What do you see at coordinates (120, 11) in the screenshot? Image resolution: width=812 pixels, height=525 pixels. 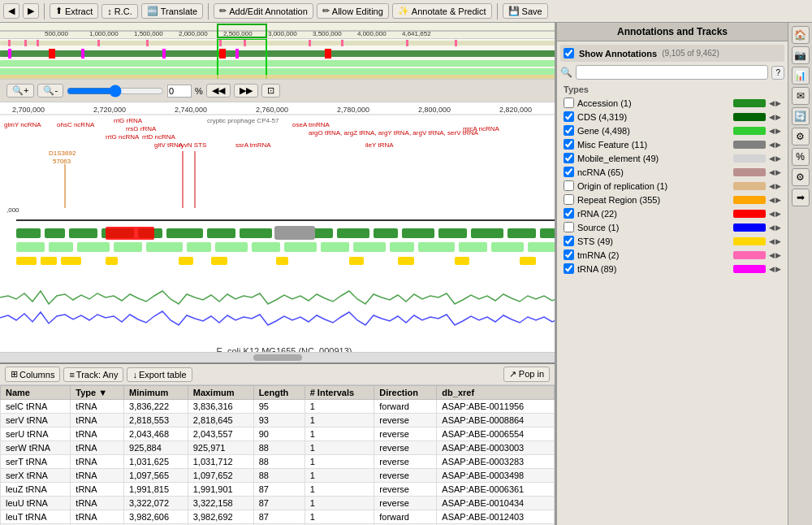 I see `rc-button: ↕ R.C.` at bounding box center [120, 11].